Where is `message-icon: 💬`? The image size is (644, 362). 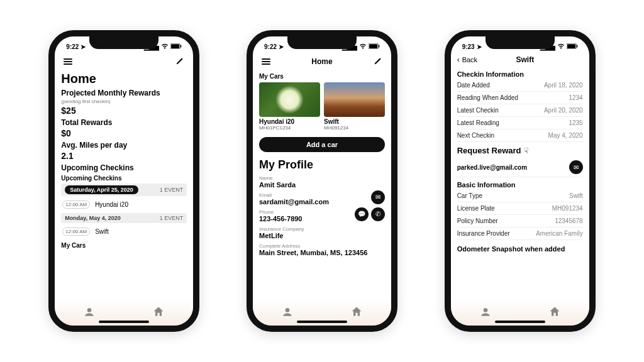 message-icon: 💬 is located at coordinates (362, 214).